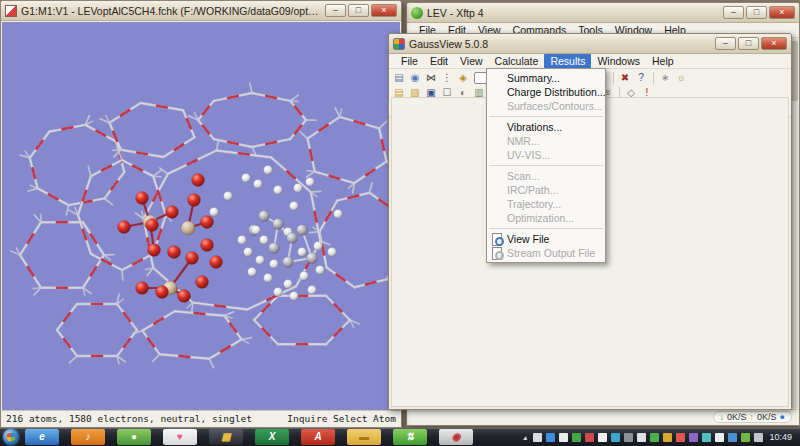 Image resolution: width=800 pixels, height=446 pixels. I want to click on mouse-mode-text: Inquire Select Atom, so click(342, 418).